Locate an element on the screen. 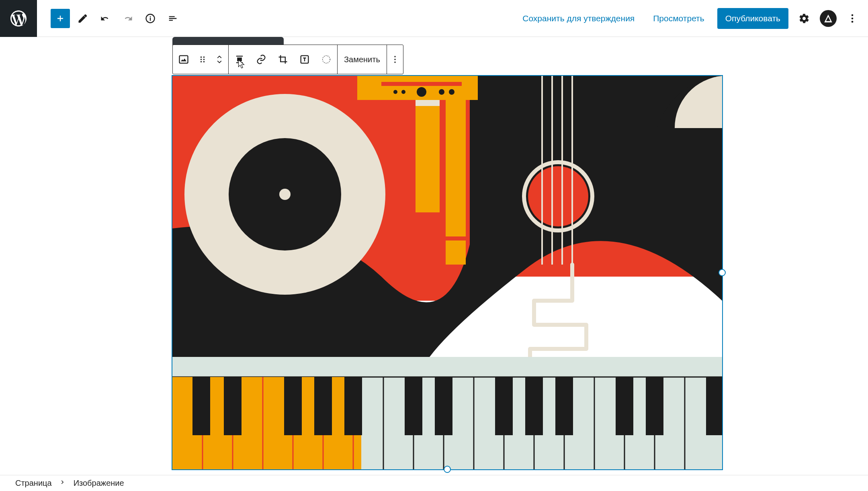  info-button is located at coordinates (150, 18).